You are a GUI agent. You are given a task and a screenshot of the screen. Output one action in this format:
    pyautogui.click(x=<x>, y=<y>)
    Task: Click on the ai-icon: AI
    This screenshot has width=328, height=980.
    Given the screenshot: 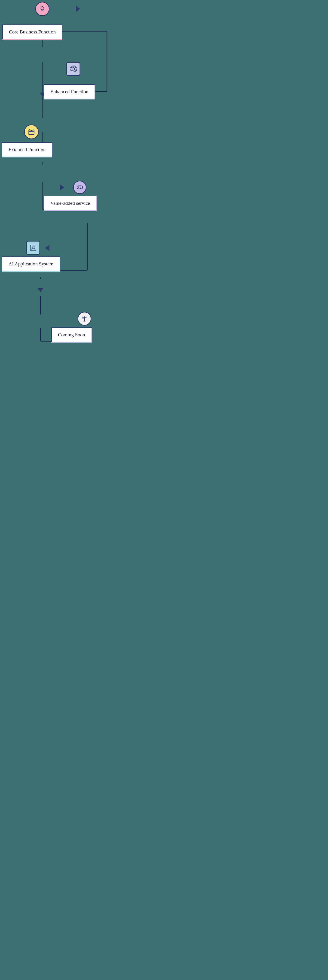 What is the action you would take?
    pyautogui.click(x=33, y=248)
    